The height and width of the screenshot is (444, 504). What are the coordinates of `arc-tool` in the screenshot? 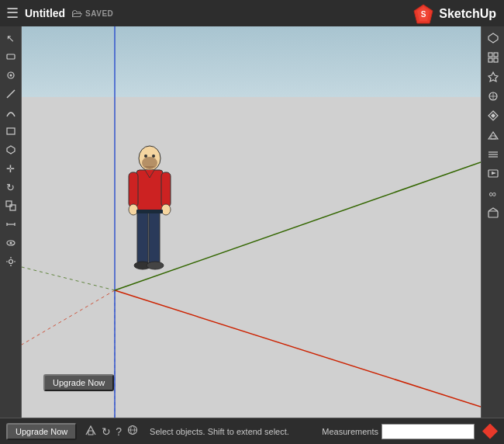 It's located at (11, 113).